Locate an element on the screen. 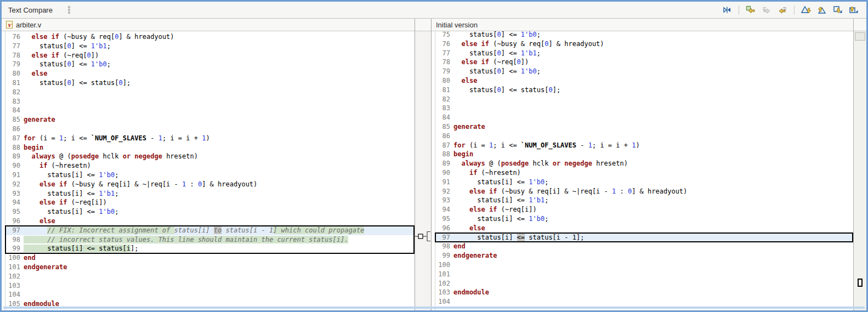 Image resolution: width=868 pixels, height=312 pixels. line-number: 91 is located at coordinates (444, 182).